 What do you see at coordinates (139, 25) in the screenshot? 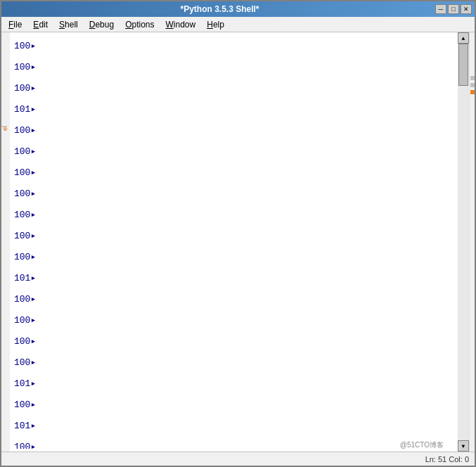
I see `menu-options: Options` at bounding box center [139, 25].